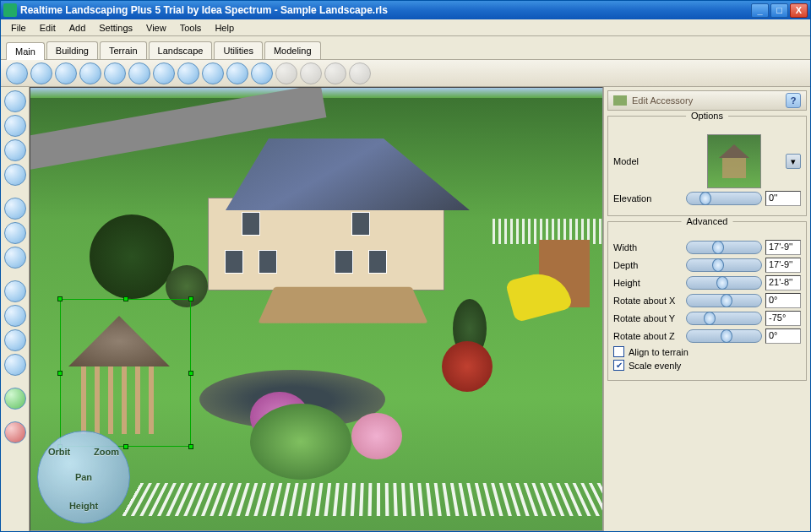 This screenshot has height=532, width=811. Describe the element at coordinates (648, 198) in the screenshot. I see `elevation-label: Elevation` at that location.